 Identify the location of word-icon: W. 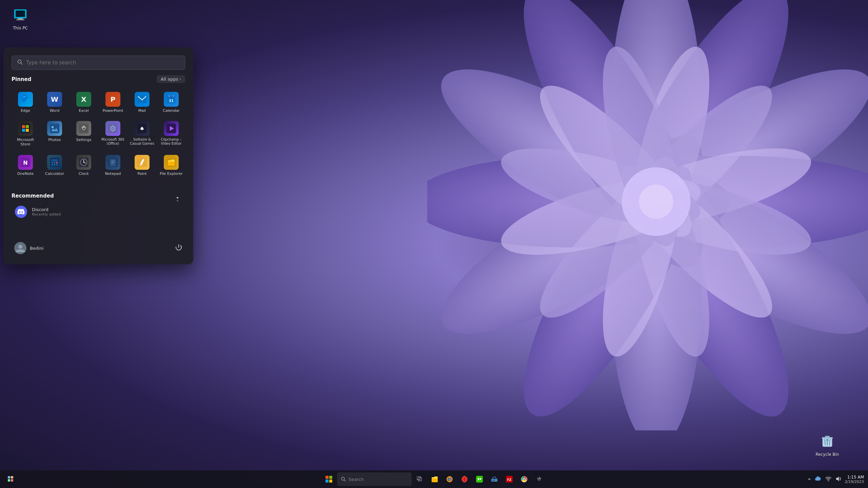
(55, 99).